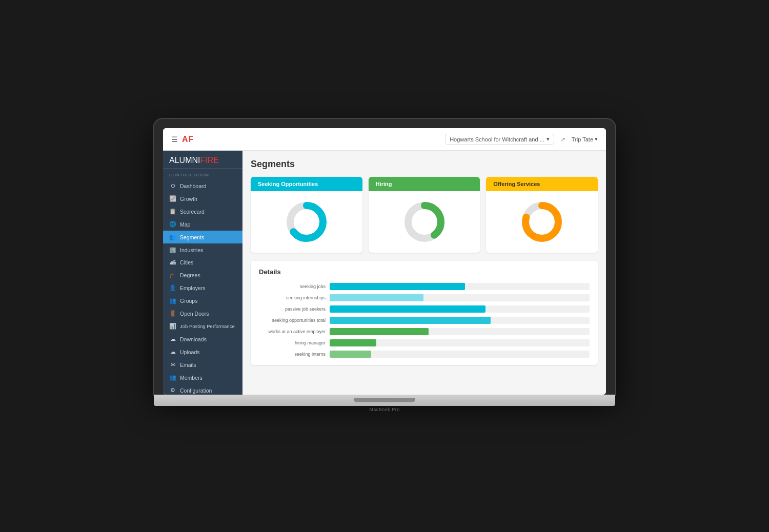 The image size is (769, 532). Describe the element at coordinates (188, 365) in the screenshot. I see `sidebar-item-label-emails: Emails` at that location.